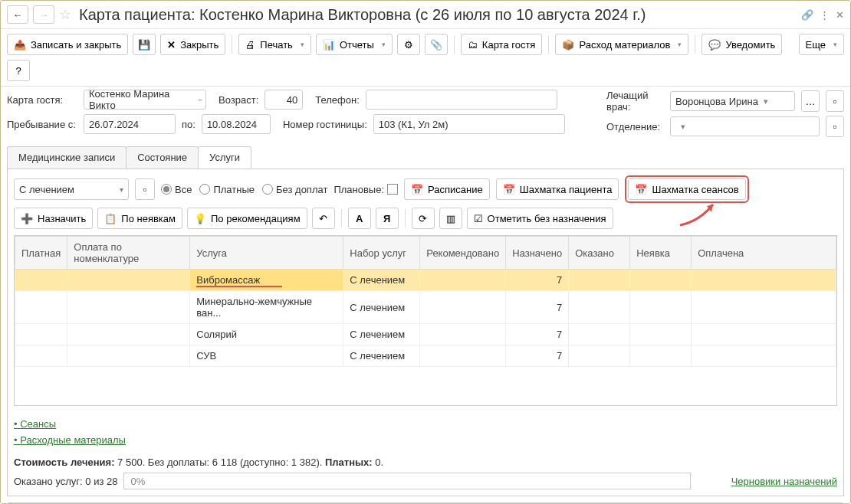 Image resolution: width=851 pixels, height=504 pixels. I want to click on reports-button: 📊Отчеты, so click(354, 44).